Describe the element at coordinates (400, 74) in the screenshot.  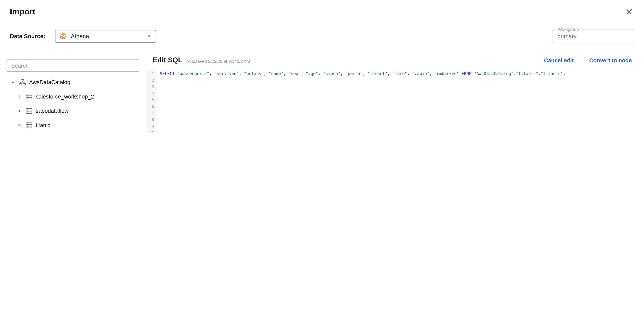
I see `sql-token: "fare"` at that location.